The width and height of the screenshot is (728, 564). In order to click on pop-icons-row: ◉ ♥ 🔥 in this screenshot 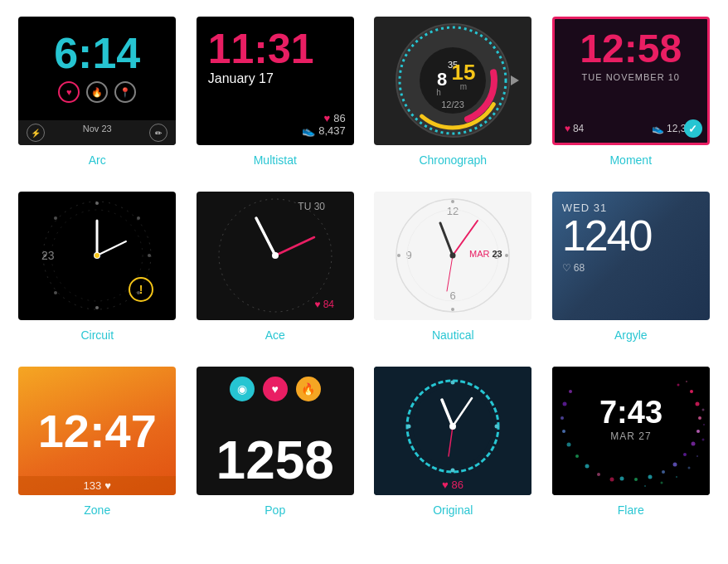, I will do `click(275, 384)`.